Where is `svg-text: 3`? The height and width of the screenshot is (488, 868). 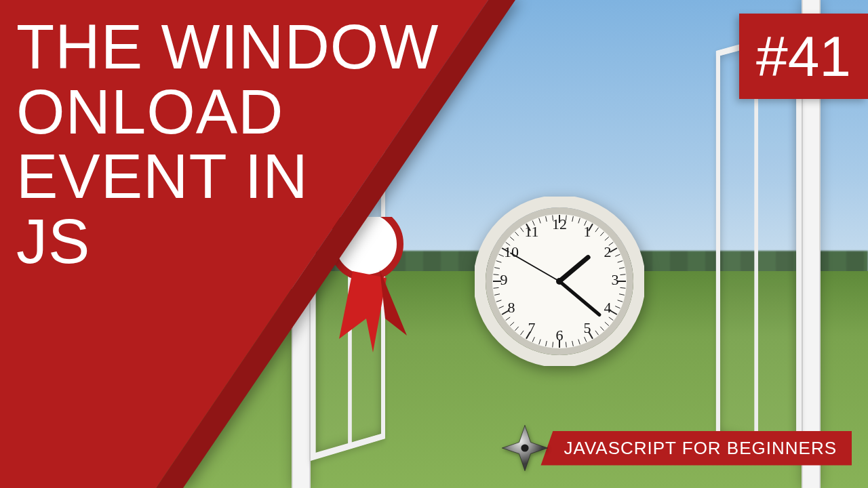 svg-text: 3 is located at coordinates (616, 279).